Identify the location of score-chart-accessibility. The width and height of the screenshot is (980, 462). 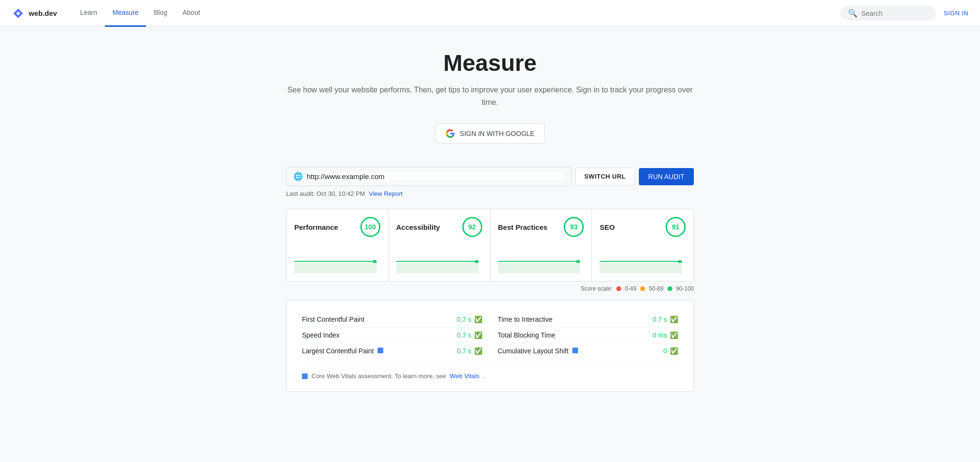
(439, 259).